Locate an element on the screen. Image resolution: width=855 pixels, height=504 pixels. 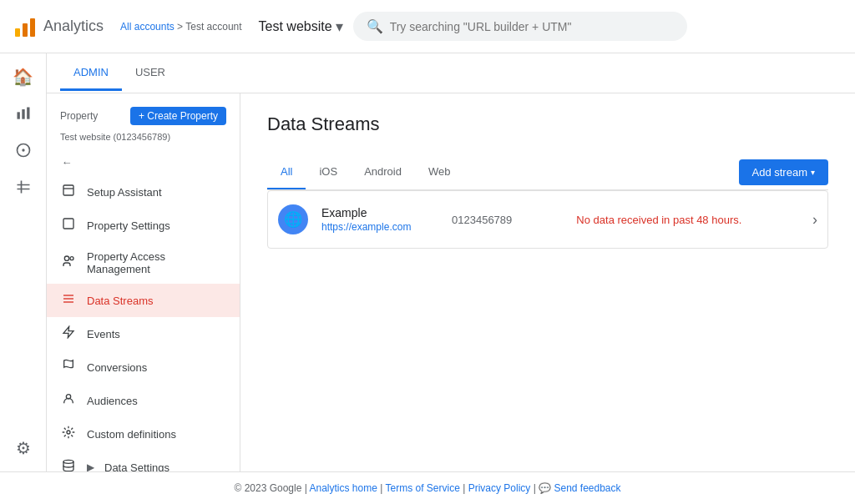
breadcrumb-sep: > is located at coordinates (181, 27).